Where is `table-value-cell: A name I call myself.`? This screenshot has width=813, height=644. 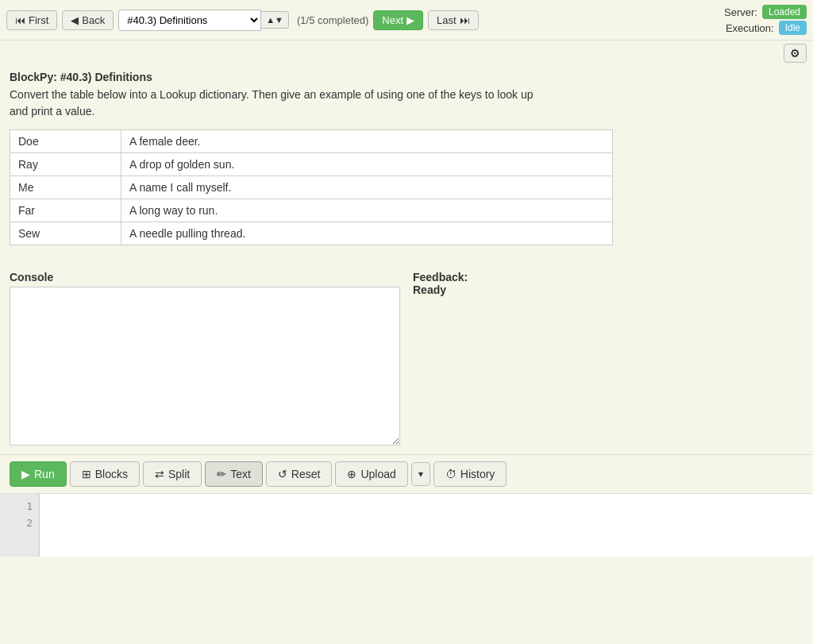
table-value-cell: A name I call myself. is located at coordinates (367, 187).